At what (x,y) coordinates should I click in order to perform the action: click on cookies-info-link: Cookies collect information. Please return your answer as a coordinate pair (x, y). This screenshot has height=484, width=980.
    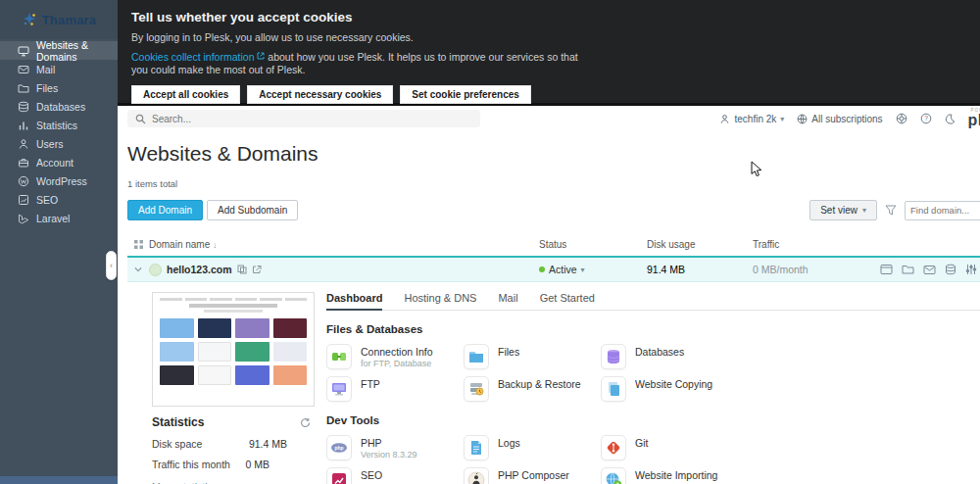
    Looking at the image, I should click on (192, 57).